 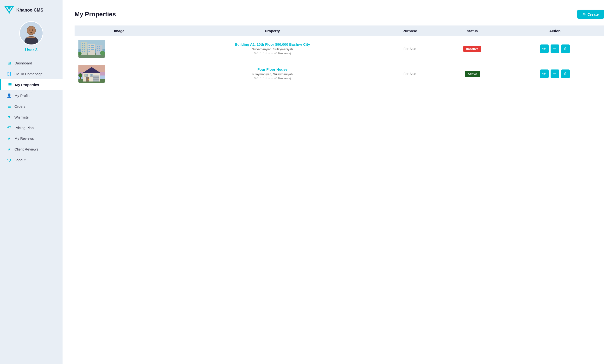 What do you see at coordinates (272, 49) in the screenshot?
I see `property-info-cell: Building A1, 10th Floor $90,000 Bashwr C…` at bounding box center [272, 49].